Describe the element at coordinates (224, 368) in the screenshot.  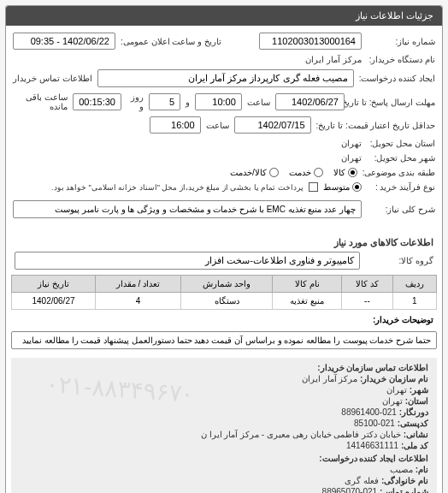
I see `contact-title: اطلاعات تماس سازمان خریدار:` at that location.